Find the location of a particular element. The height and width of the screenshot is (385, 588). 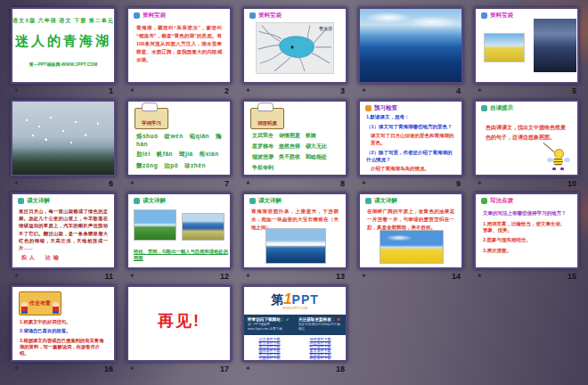

slide-cell-9: 预习检查 1.默读课文，思考： （1）课文写了青海湖哪些地方的景色？ 课文写了日… is located at coordinates (411, 145).